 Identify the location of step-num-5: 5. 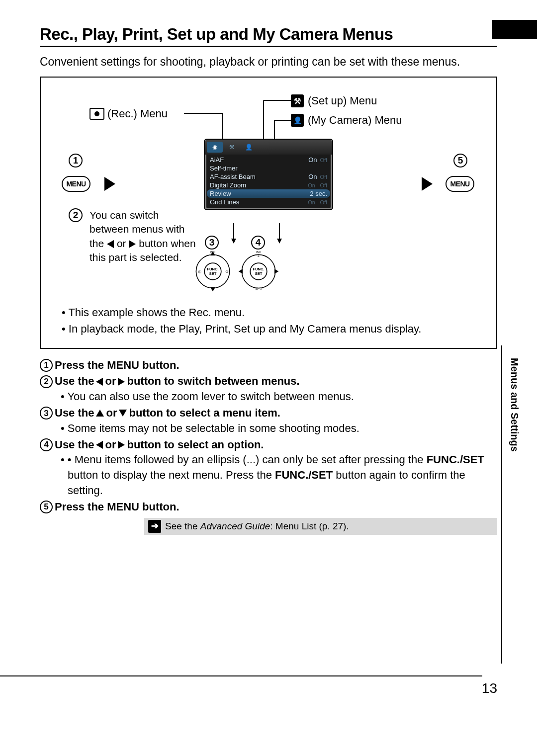
(46, 507).